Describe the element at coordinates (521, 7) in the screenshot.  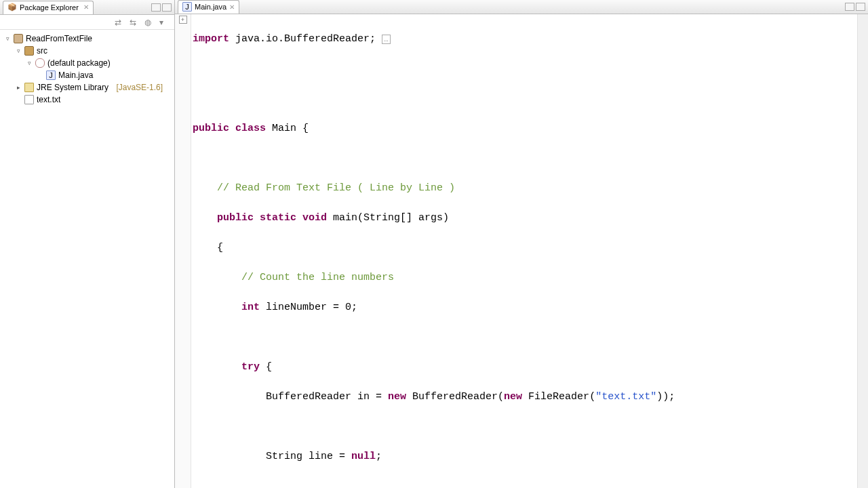
I see `editor-tabbar: J Main.java ✕` at that location.